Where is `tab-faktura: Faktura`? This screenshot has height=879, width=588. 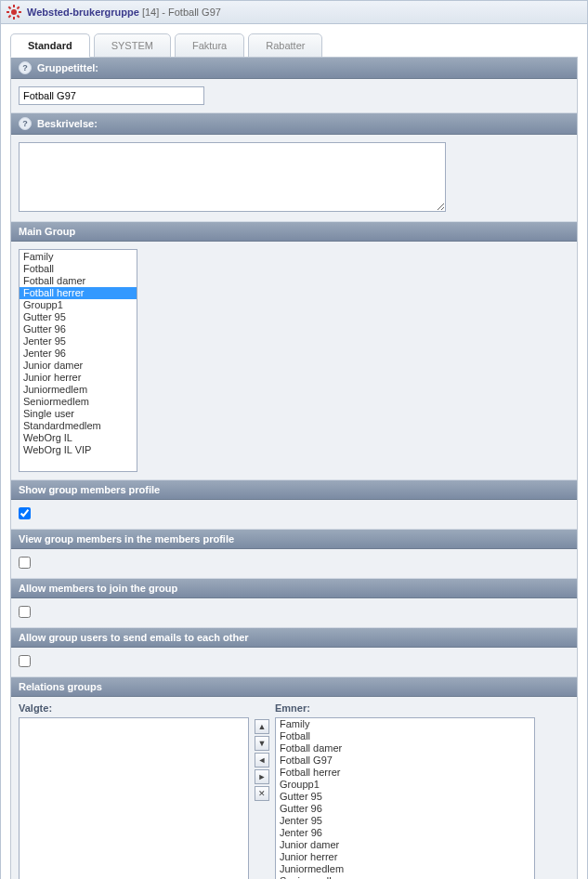 tab-faktura: Faktura is located at coordinates (210, 46).